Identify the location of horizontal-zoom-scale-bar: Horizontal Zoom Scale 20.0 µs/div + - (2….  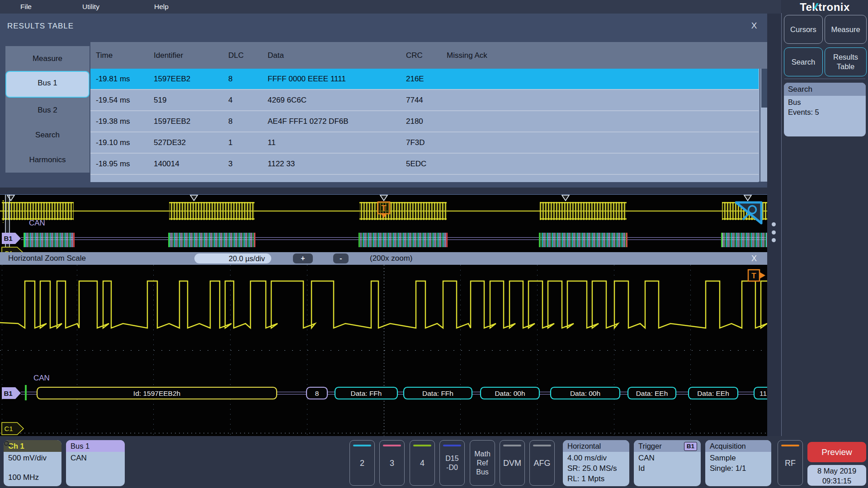
(383, 258).